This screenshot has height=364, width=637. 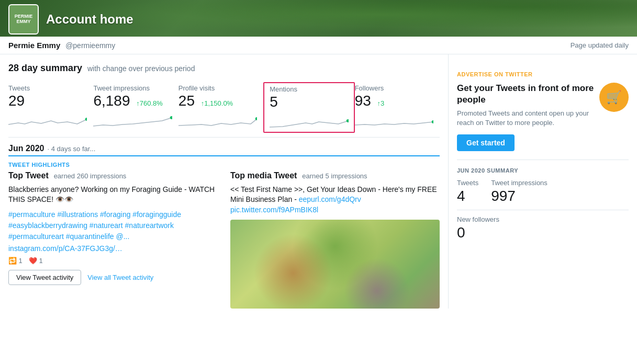 I want to click on jun-impressions-label: Tweet impressions, so click(x=519, y=183).